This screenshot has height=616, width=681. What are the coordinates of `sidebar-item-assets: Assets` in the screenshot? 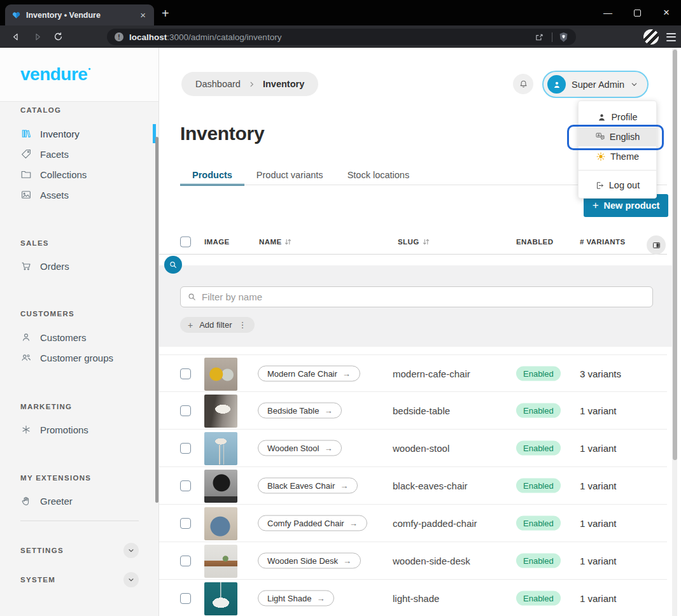 It's located at (76, 195).